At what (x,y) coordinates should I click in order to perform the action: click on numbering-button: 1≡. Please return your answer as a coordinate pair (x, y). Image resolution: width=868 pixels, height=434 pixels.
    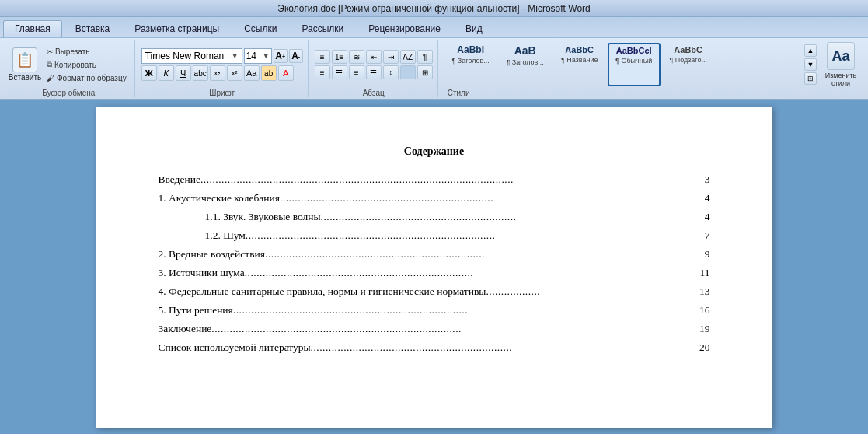
    Looking at the image, I should click on (340, 57).